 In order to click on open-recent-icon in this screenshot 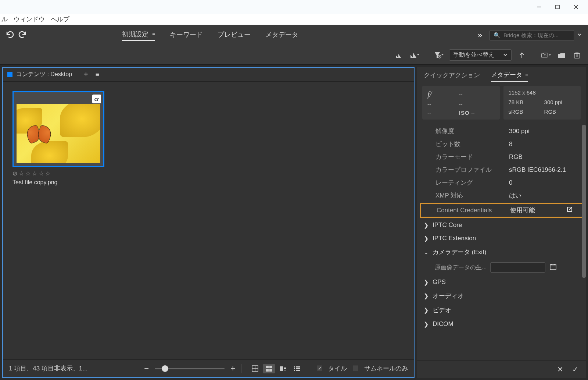, I will do `click(546, 55)`.